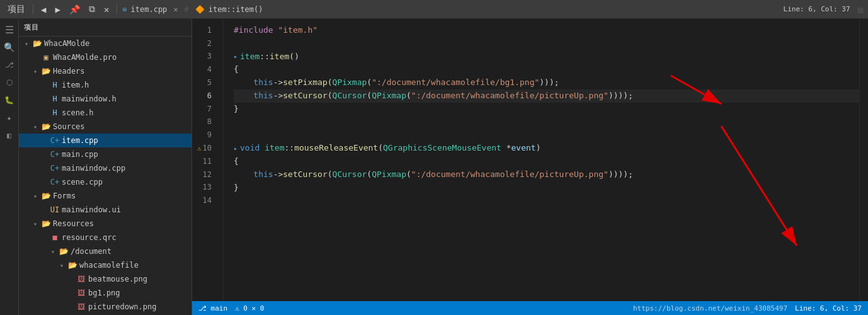 The image size is (868, 315). I want to click on expand-icon-3: ▸, so click(236, 57).